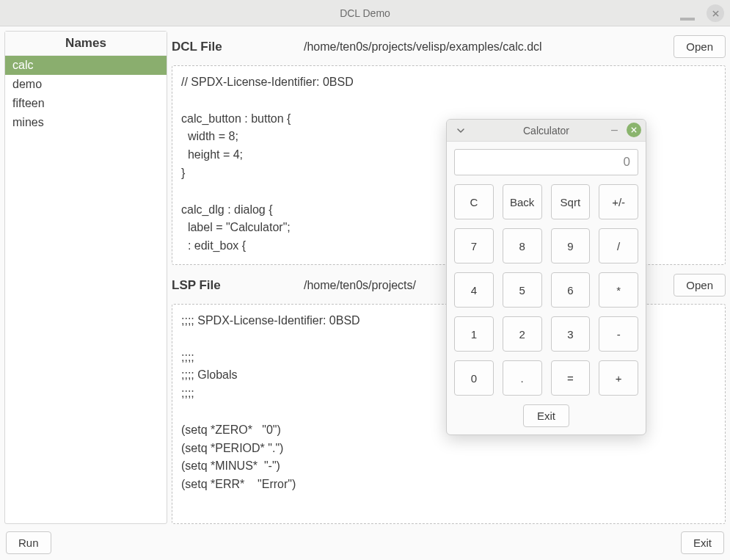  Describe the element at coordinates (618, 290) in the screenshot. I see `calc-key-multiply: *` at that location.